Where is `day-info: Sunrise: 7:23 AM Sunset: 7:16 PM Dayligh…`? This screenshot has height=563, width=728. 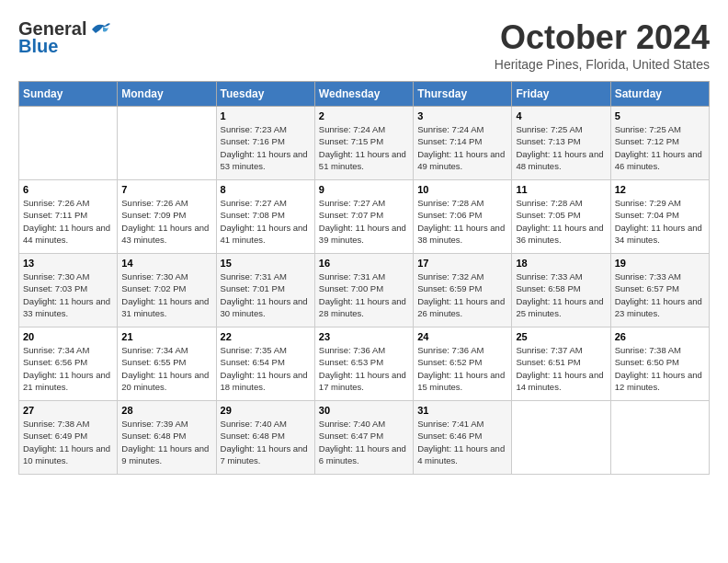
day-info: Sunrise: 7:23 AM Sunset: 7:16 PM Dayligh… is located at coordinates (266, 147).